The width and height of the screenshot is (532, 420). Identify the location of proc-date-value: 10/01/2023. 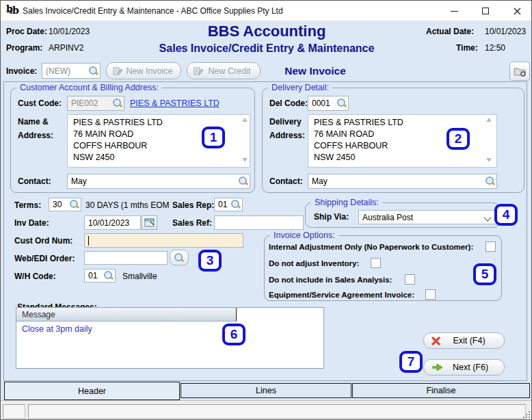
(69, 31).